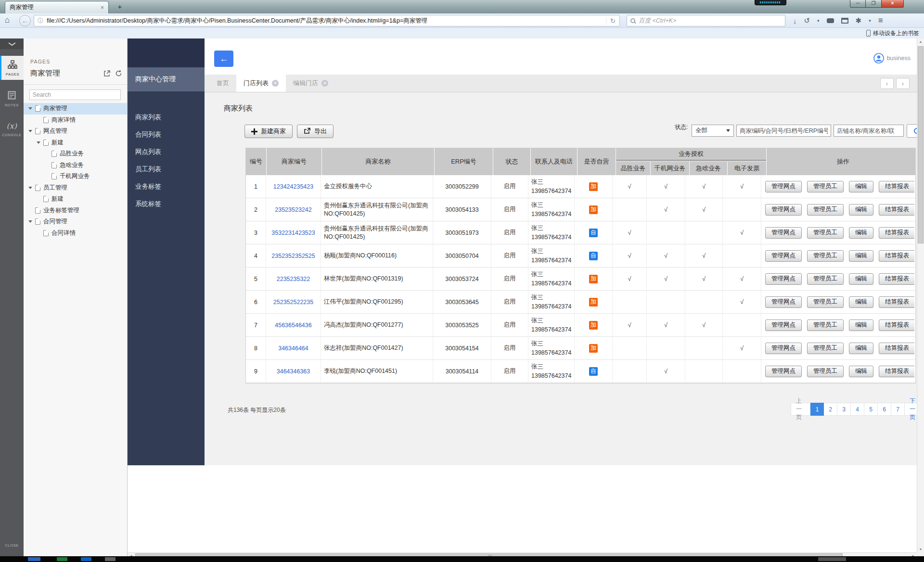 The image size is (924, 562). What do you see at coordinates (40, 21) in the screenshot?
I see `site-info-icon: ⓘ` at bounding box center [40, 21].